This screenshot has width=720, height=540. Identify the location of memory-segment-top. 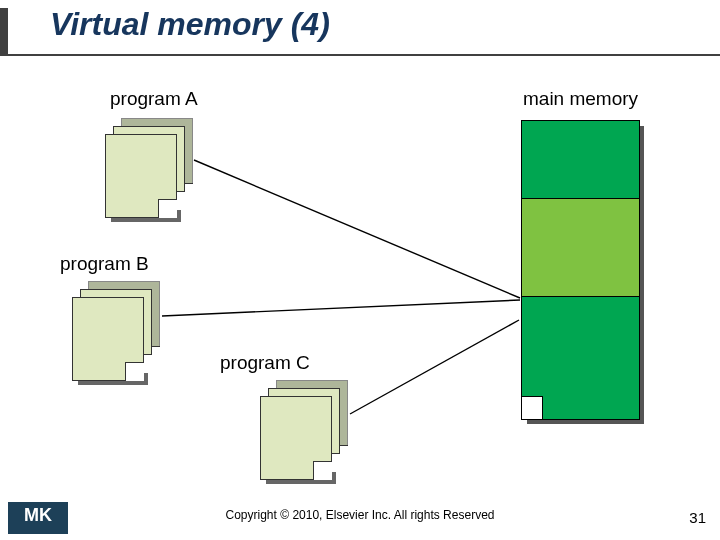
(580, 160).